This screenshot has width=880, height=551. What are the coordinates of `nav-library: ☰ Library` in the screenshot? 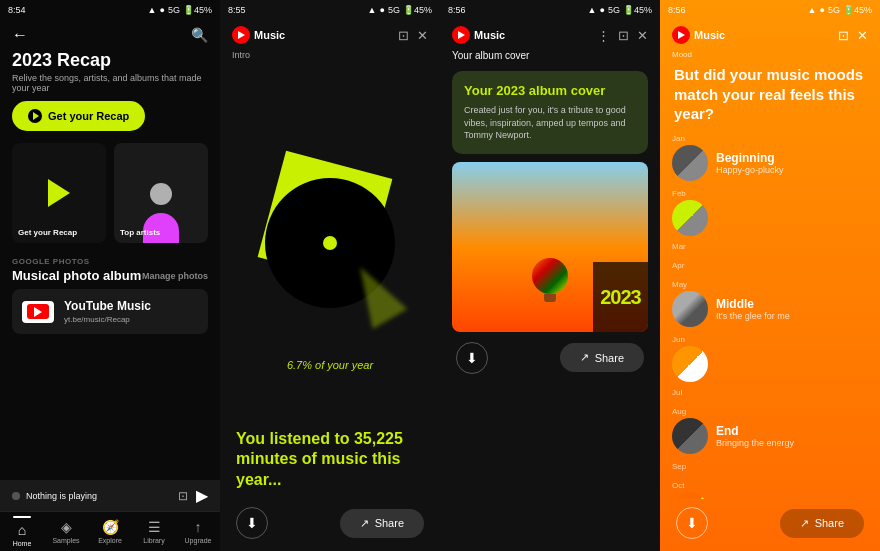 It's located at (154, 532).